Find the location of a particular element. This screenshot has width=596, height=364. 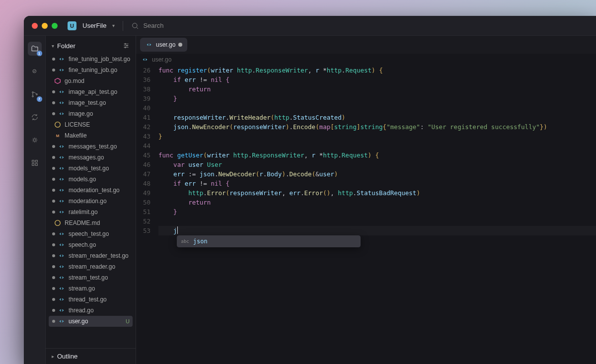

code-content: func register(writer http.ResponseWriter… is located at coordinates (271, 71).